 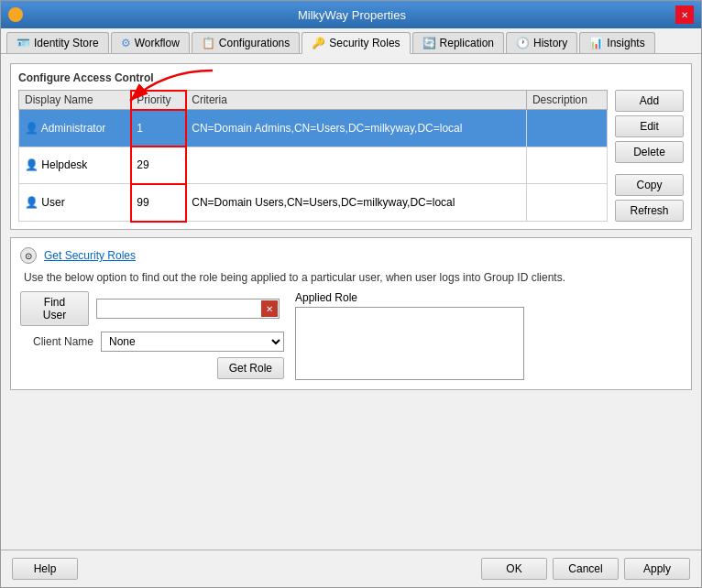 I want to click on tab-bar: 🪪 Identity Store ⚙ Workflow 📋 Configurat…, so click(x=351, y=41).